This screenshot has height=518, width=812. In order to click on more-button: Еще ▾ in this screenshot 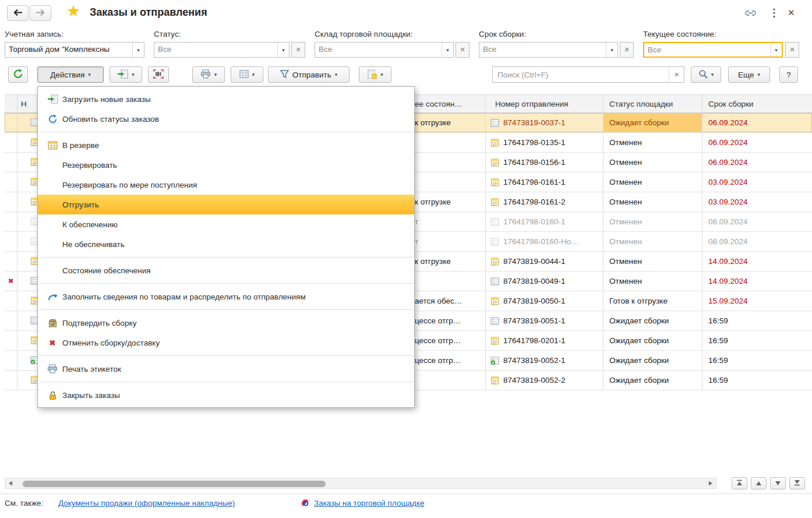, I will do `click(749, 75)`.